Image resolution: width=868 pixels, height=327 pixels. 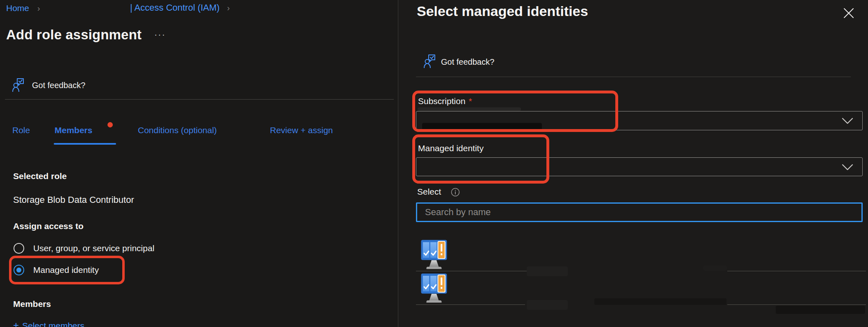 What do you see at coordinates (40, 176) in the screenshot?
I see `selected-role-label: Selected role` at bounding box center [40, 176].